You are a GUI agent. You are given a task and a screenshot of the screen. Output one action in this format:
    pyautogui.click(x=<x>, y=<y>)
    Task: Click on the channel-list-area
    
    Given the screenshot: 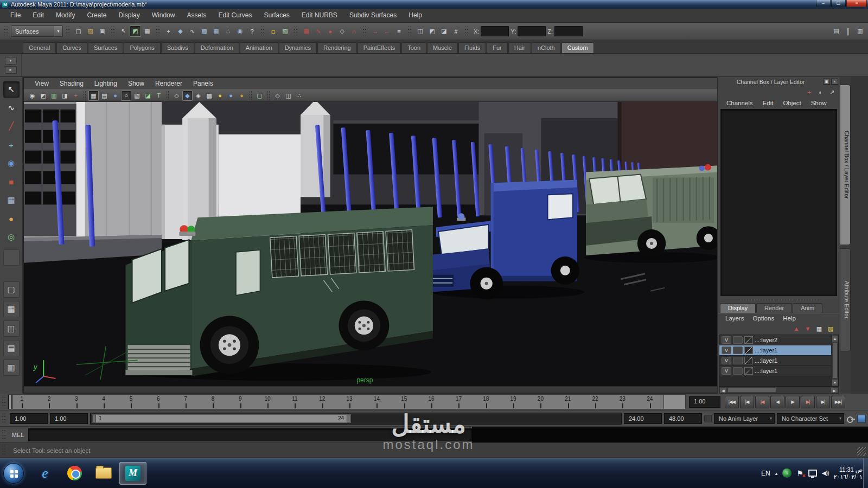 What is the action you would take?
    pyautogui.click(x=779, y=203)
    